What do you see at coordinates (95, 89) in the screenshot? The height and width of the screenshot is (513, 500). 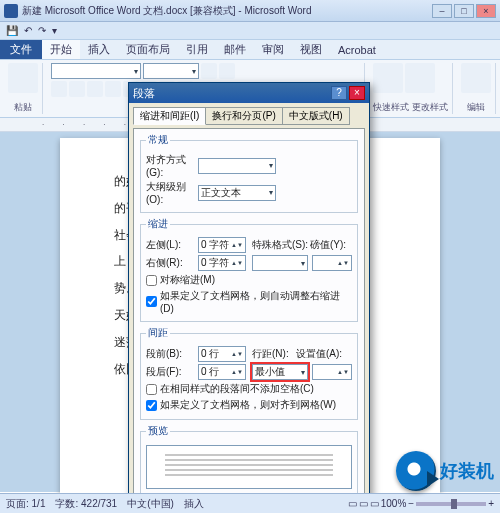 I see `underline-icon` at bounding box center [95, 89].